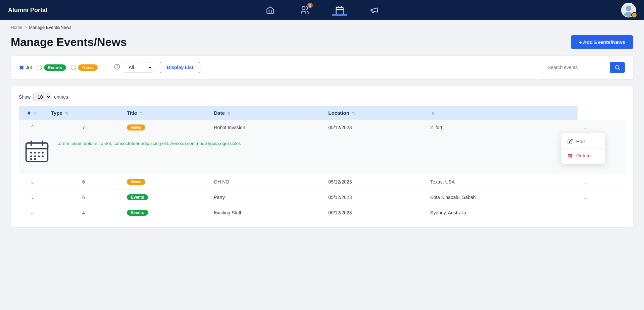 The image size is (644, 310). Describe the element at coordinates (270, 10) in the screenshot. I see `home-icon` at that location.